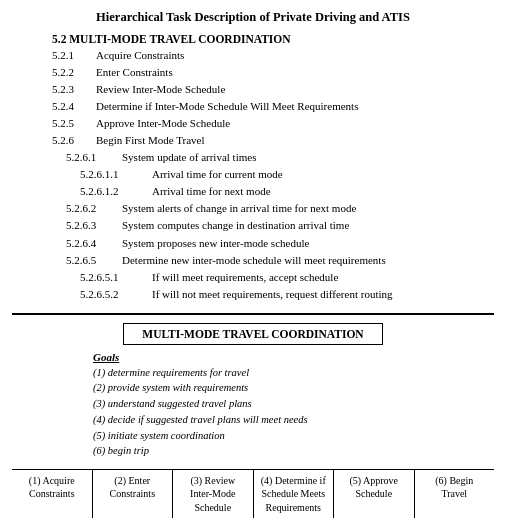 The image size is (506, 526). Describe the element at coordinates (272, 294) in the screenshot. I see `outline-item-text: If will not meet requirements, request d…` at that location.